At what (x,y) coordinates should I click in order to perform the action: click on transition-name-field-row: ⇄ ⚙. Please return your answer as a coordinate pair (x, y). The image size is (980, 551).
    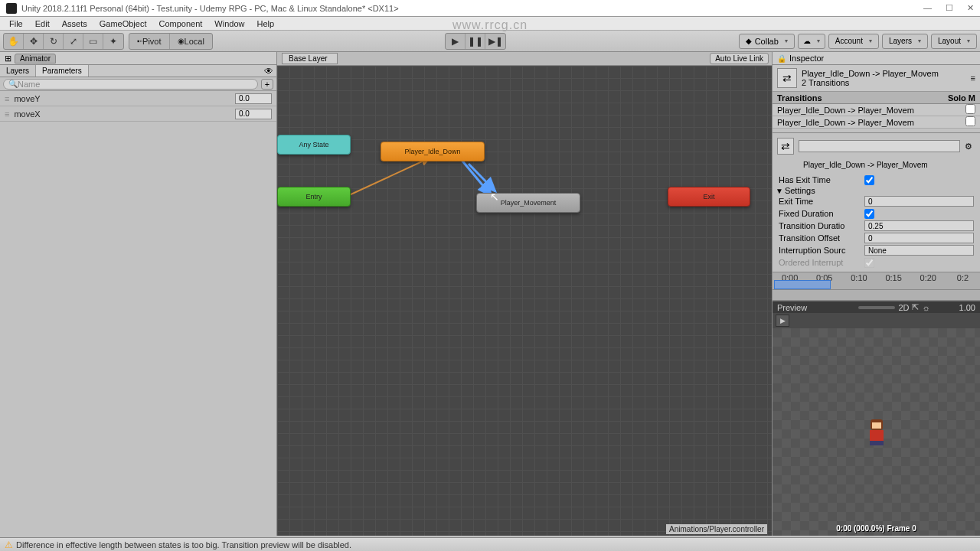
    Looking at the image, I should click on (876, 146).